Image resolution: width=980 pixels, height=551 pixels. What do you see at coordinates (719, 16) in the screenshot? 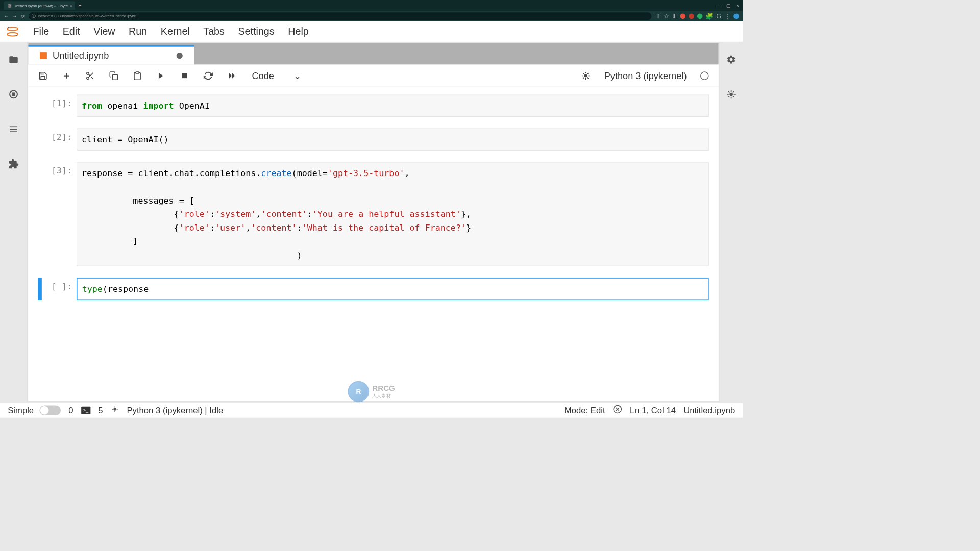
I see `google-icon: G` at bounding box center [719, 16].